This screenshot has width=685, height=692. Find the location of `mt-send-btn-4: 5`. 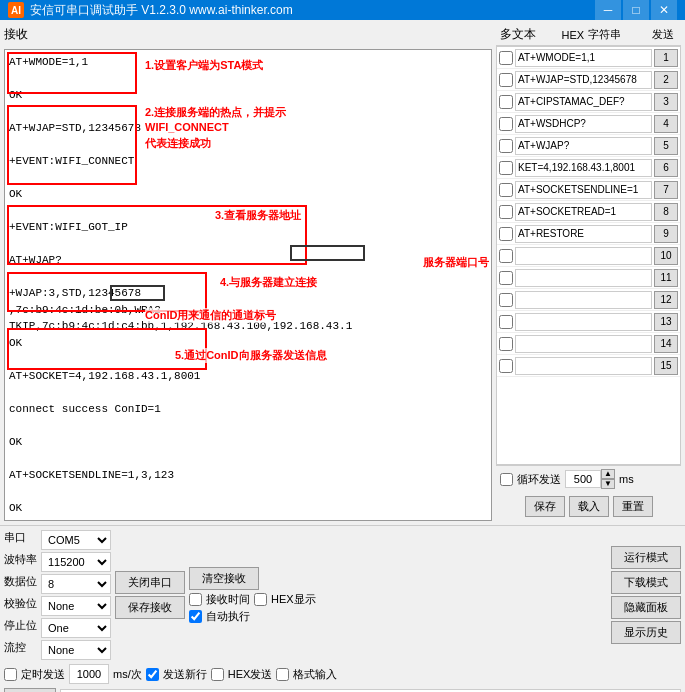

mt-send-btn-4: 5 is located at coordinates (666, 146).